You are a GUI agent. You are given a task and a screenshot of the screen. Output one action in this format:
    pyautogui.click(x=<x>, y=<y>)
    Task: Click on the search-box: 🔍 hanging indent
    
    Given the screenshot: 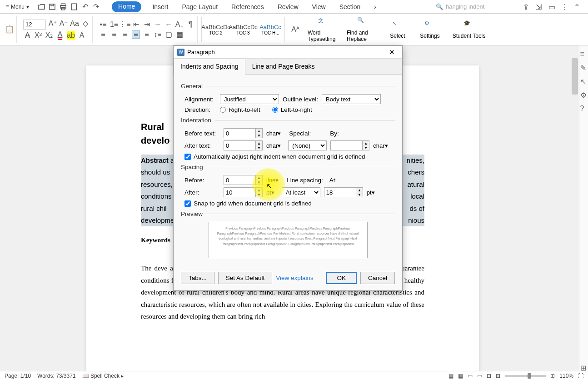 What is the action you would take?
    pyautogui.click(x=477, y=6)
    